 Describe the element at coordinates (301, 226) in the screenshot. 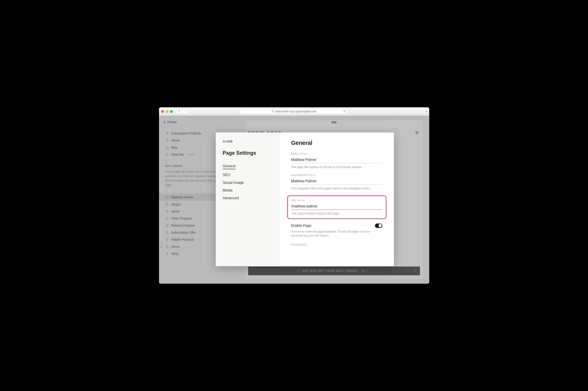

I see `enable-page-label: Enable Page` at that location.